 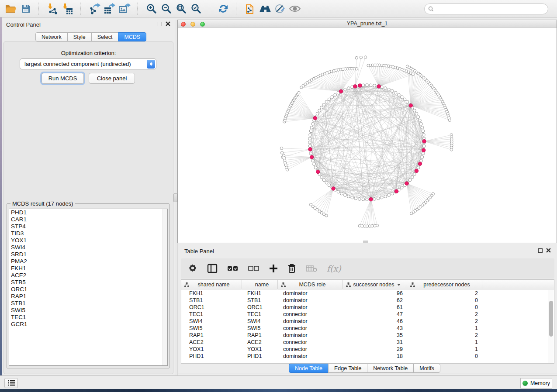 I want to click on import-network-icon, so click(x=53, y=9).